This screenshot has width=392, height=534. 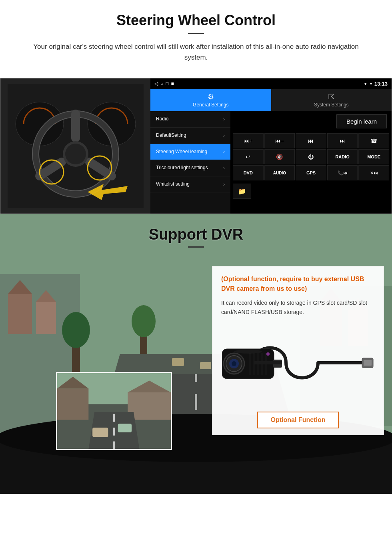 I want to click on menu-arrow-default: ›, so click(x=224, y=136).